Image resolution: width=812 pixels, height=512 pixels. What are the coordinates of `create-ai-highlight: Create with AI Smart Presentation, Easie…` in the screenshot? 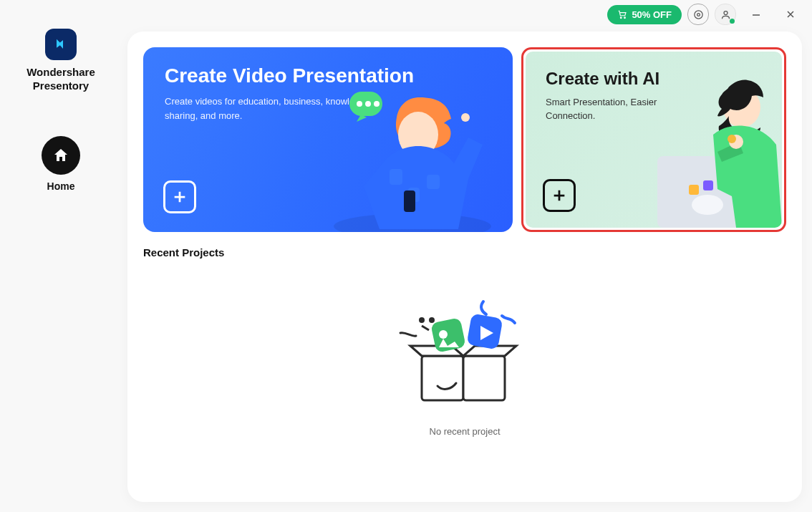 It's located at (654, 140).